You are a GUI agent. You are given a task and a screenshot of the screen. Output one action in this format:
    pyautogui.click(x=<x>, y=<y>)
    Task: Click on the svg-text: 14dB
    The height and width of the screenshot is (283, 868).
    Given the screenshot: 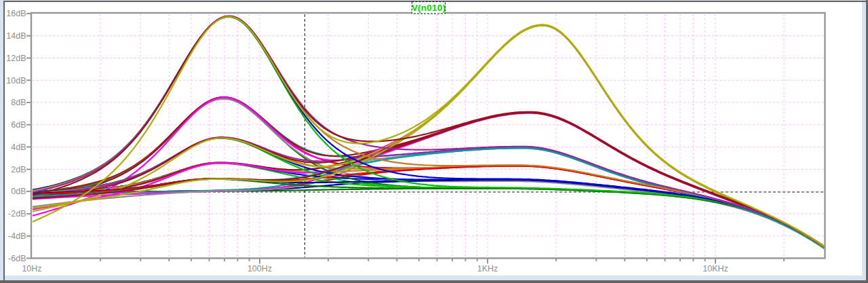 What is the action you would take?
    pyautogui.click(x=16, y=36)
    